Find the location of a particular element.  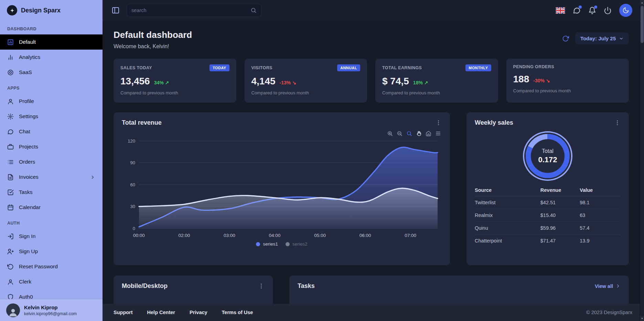

table-cell: $59.96 is located at coordinates (560, 228).